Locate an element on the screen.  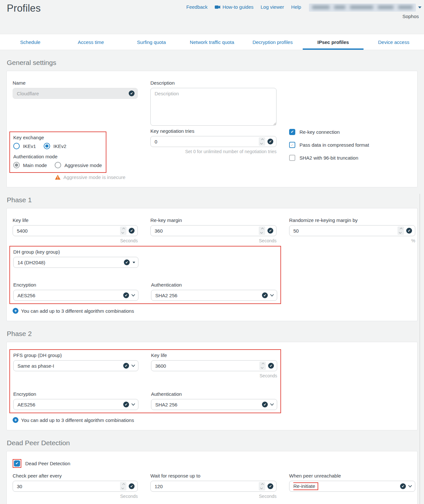
tab-network-traffic-quota: Network traffic quota is located at coordinates (212, 42).